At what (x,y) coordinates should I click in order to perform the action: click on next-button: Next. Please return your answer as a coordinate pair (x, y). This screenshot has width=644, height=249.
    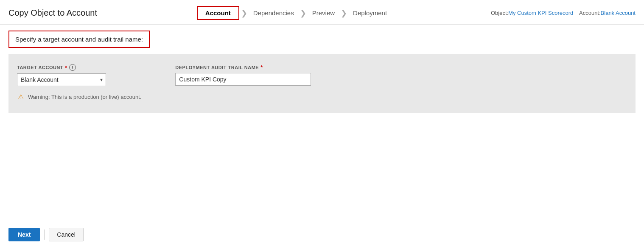
    Looking at the image, I should click on (24, 235).